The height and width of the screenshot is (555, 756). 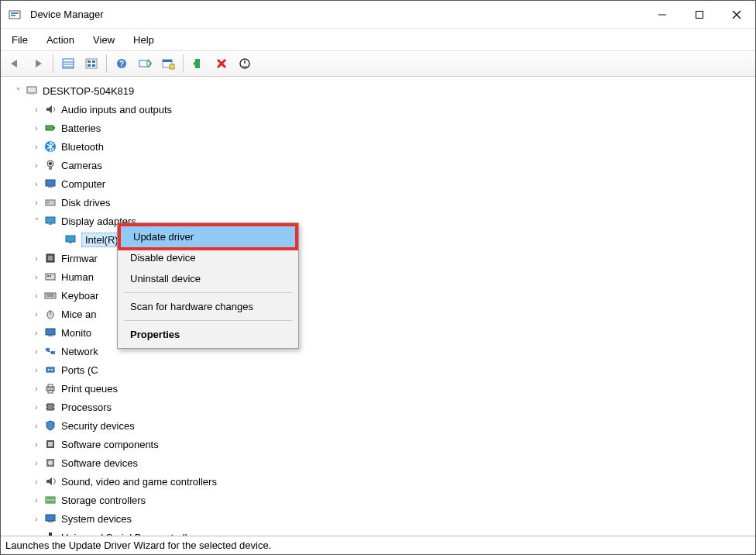 What do you see at coordinates (380, 532) in the screenshot?
I see `tree-item-usb: › Universal Serial Bus controllers` at bounding box center [380, 532].